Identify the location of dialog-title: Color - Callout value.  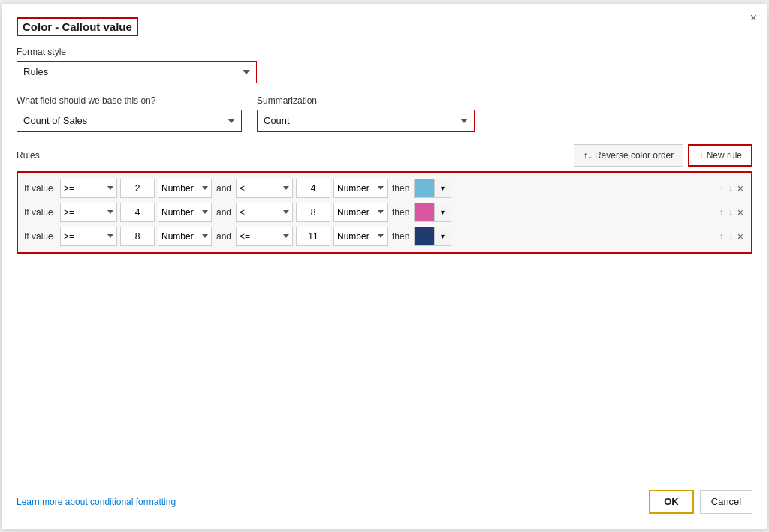
(77, 27).